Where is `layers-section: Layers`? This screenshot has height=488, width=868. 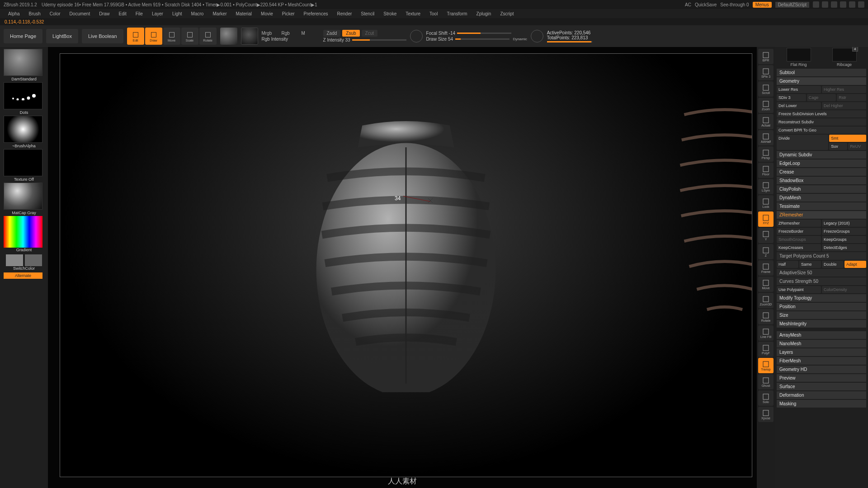 layers-section: Layers is located at coordinates (821, 352).